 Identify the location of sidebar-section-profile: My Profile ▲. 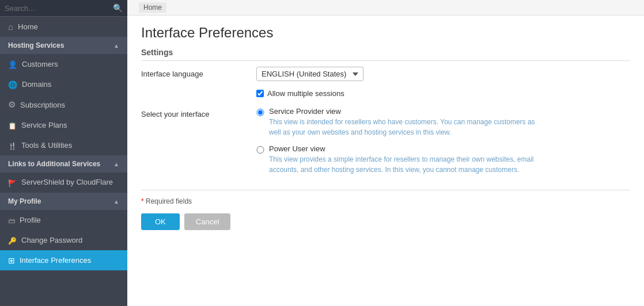
(63, 201).